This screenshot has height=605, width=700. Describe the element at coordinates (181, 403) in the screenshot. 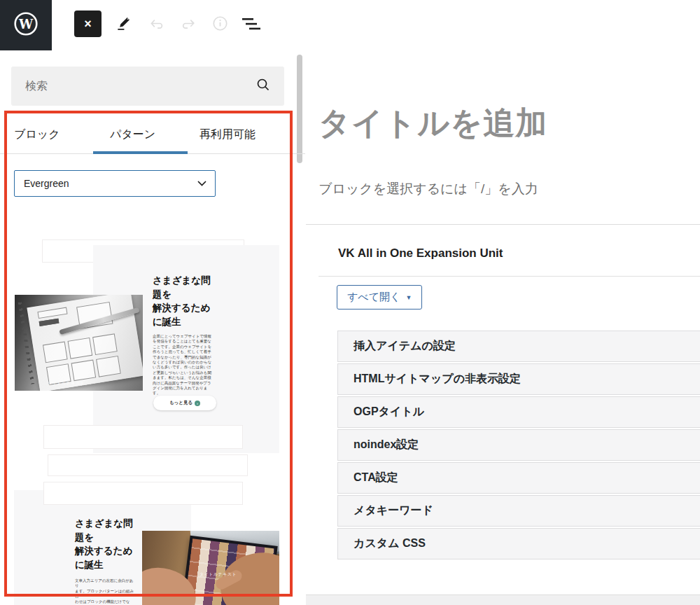

I see `more-button-label: もっと見る` at that location.